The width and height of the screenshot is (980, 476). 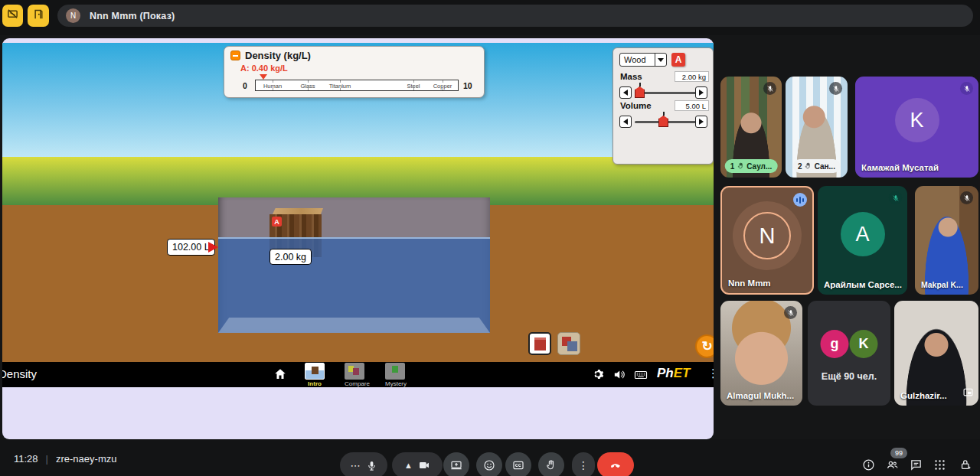 What do you see at coordinates (936, 354) in the screenshot?
I see `participant-tile-gulzhazir: Gulzhazir...` at bounding box center [936, 354].